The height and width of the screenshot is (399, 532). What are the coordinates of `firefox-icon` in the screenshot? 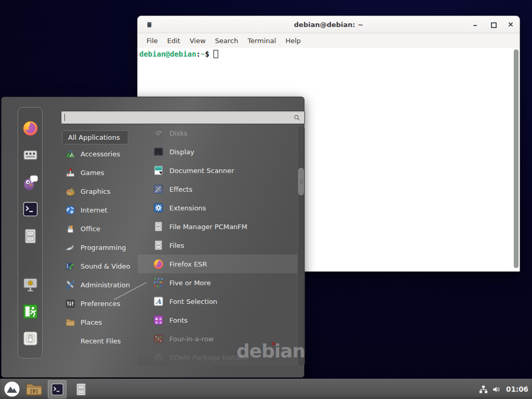 It's located at (158, 264).